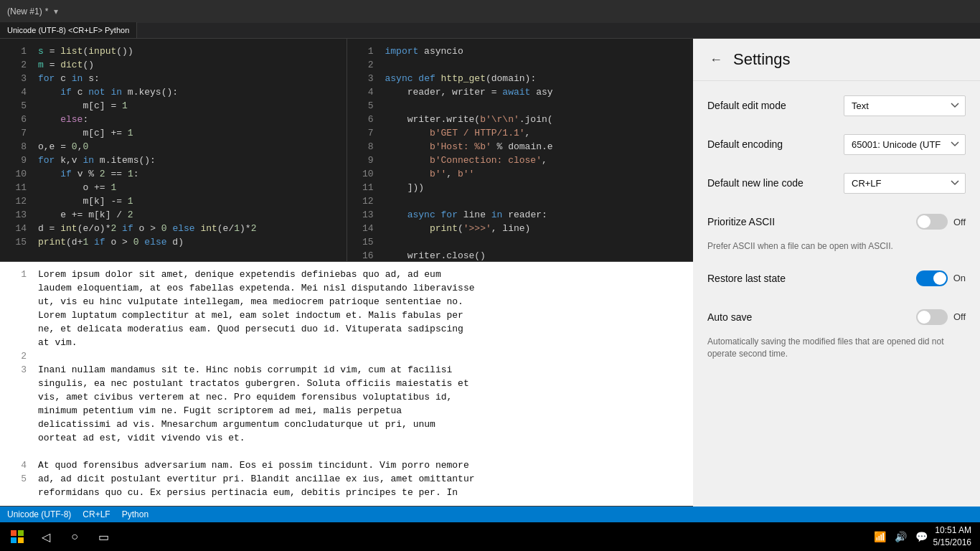 The width and height of the screenshot is (980, 551). Describe the element at coordinates (537, 150) in the screenshot. I see `code-content-right: import asyncio async def http_get(domain…` at that location.